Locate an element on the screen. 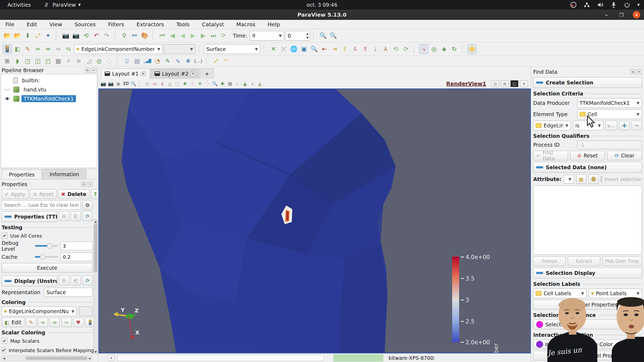  close-button: ✕ is located at coordinates (636, 15).